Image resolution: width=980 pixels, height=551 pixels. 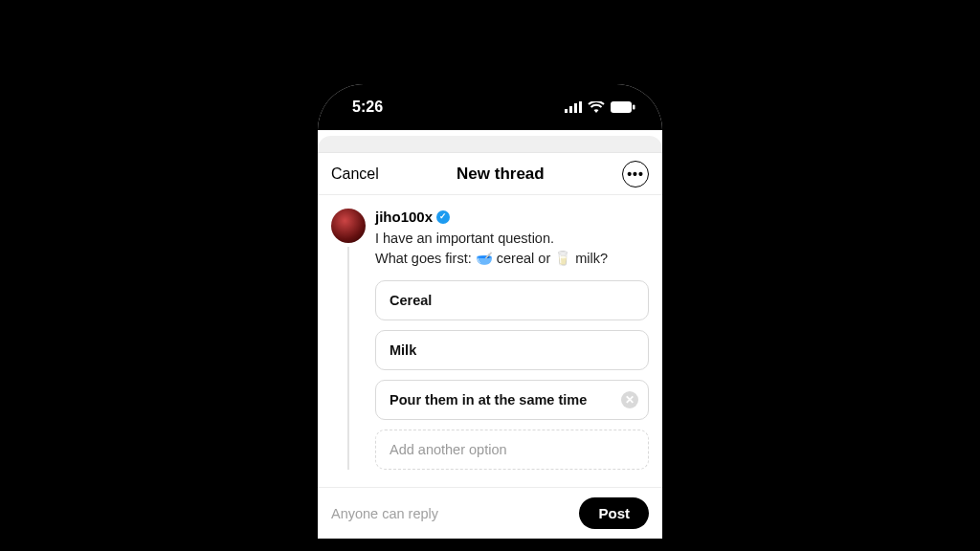 I want to click on poll-option-label: Milk, so click(x=403, y=350).